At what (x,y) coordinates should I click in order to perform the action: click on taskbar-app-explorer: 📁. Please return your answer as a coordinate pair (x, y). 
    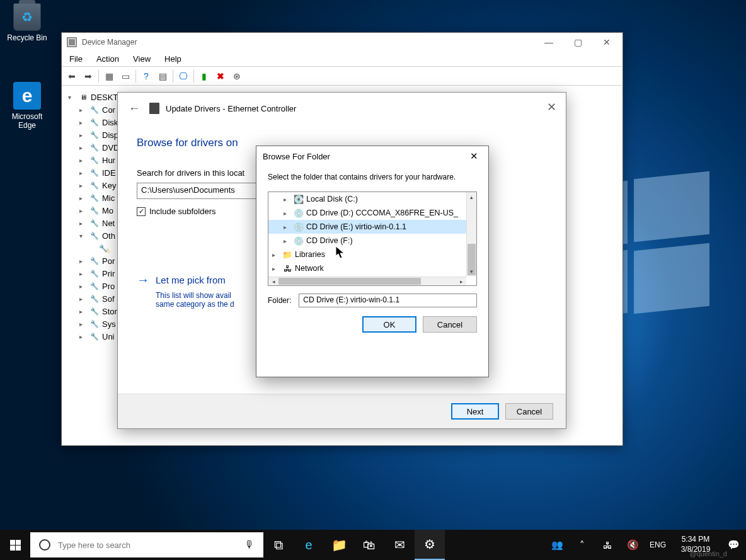
    Looking at the image, I should click on (339, 545).